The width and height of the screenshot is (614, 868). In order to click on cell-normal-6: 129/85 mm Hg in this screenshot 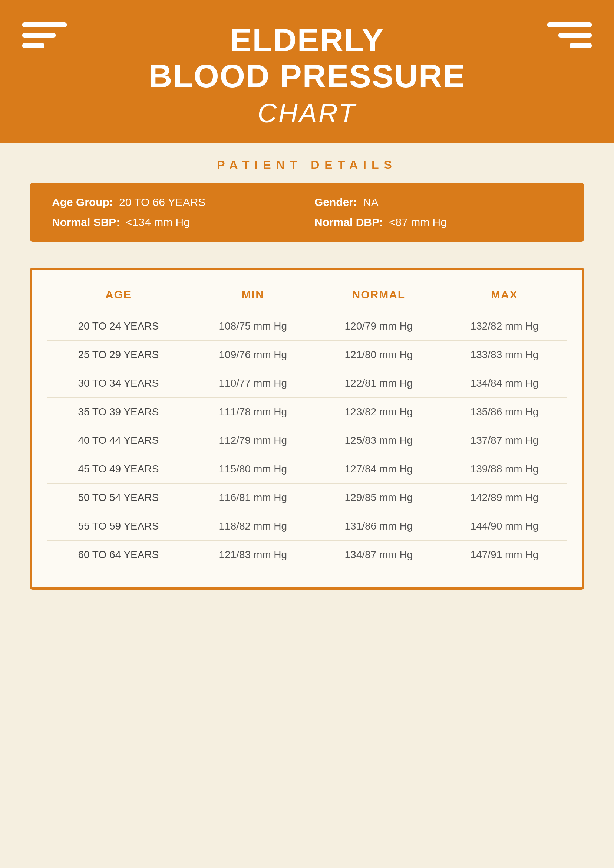, I will do `click(379, 497)`.